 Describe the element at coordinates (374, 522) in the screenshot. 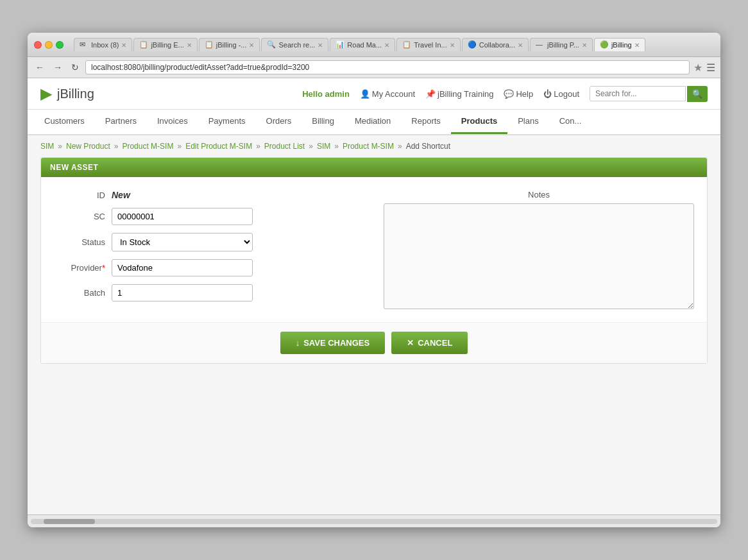

I see `scrollbar-track` at that location.